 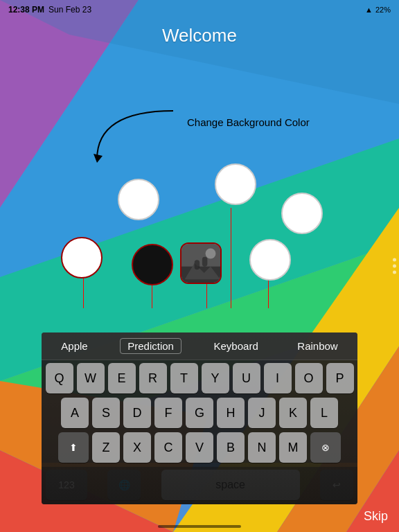 What do you see at coordinates (369, 10) in the screenshot?
I see `wifi-icon: ▲` at bounding box center [369, 10].